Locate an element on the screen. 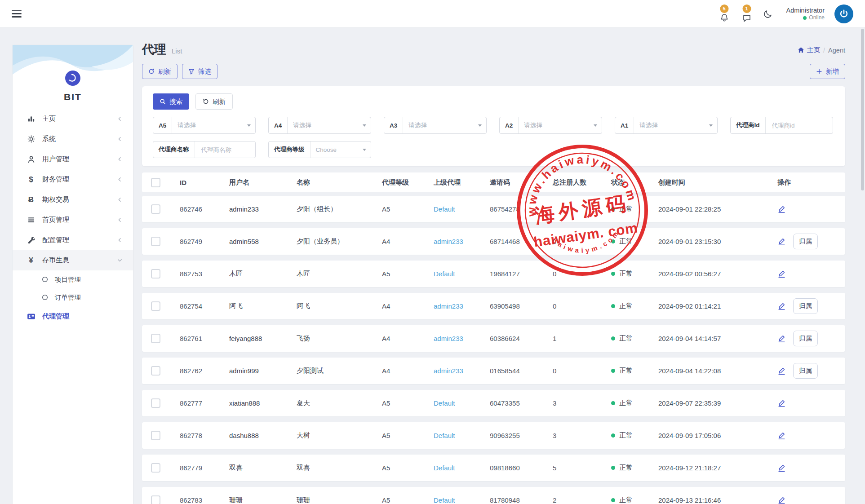  avatar is located at coordinates (844, 14).